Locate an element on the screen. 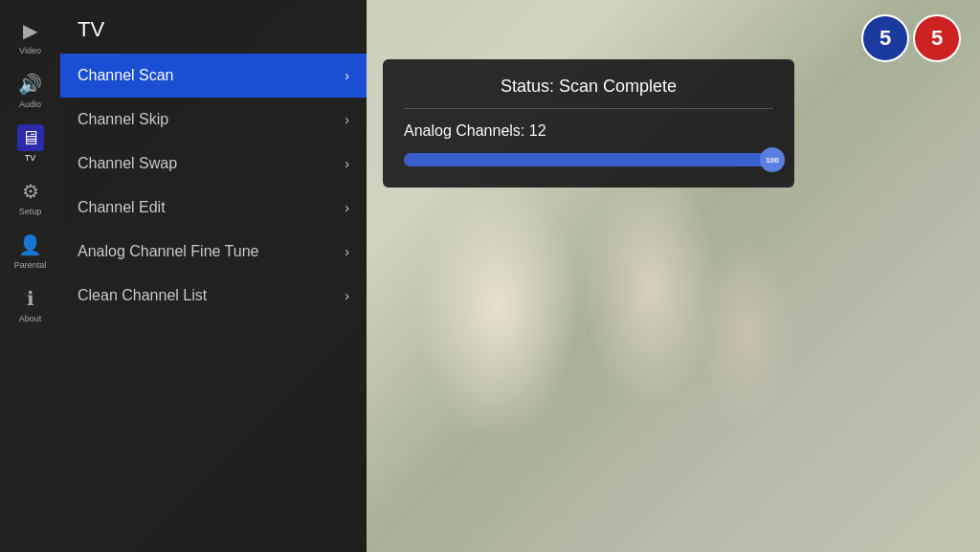  sidebar-label-video: Video is located at coordinates (31, 51).